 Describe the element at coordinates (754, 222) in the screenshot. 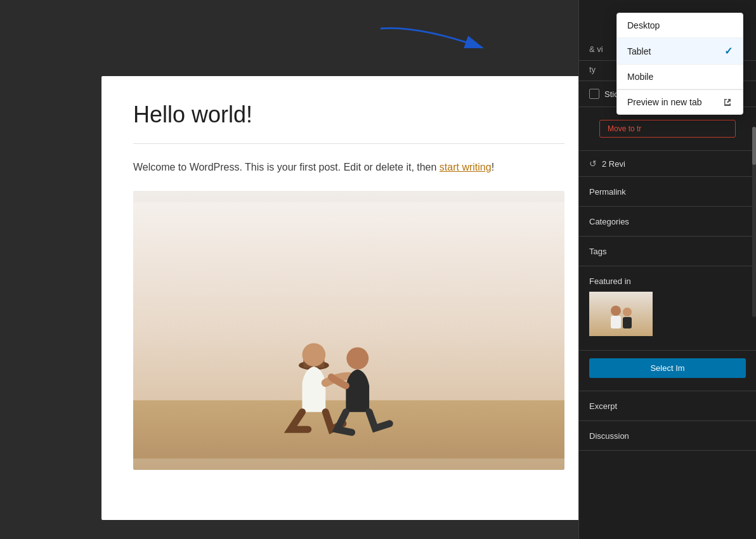

I see `sidebar-scrollbar` at that location.